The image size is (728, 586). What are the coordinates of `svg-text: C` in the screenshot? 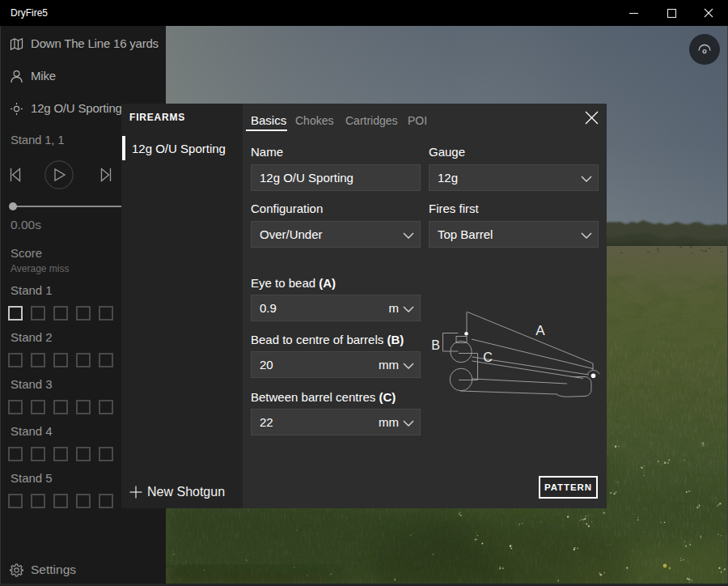 It's located at (488, 358).